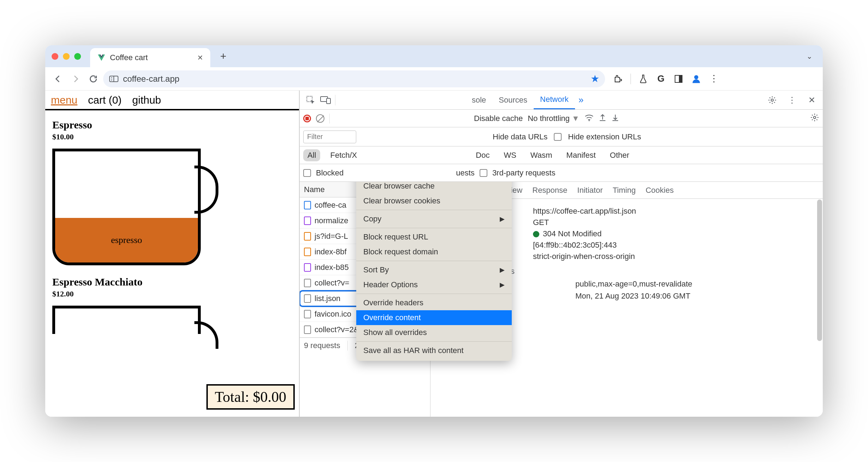 The height and width of the screenshot is (462, 868). What do you see at coordinates (64, 100) in the screenshot?
I see `nav-menu: menu` at bounding box center [64, 100].